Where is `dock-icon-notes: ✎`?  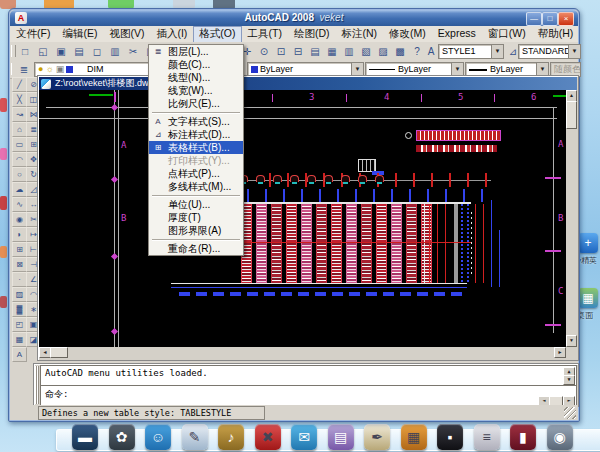 dock-icon-notes: ✎ is located at coordinates (195, 437).